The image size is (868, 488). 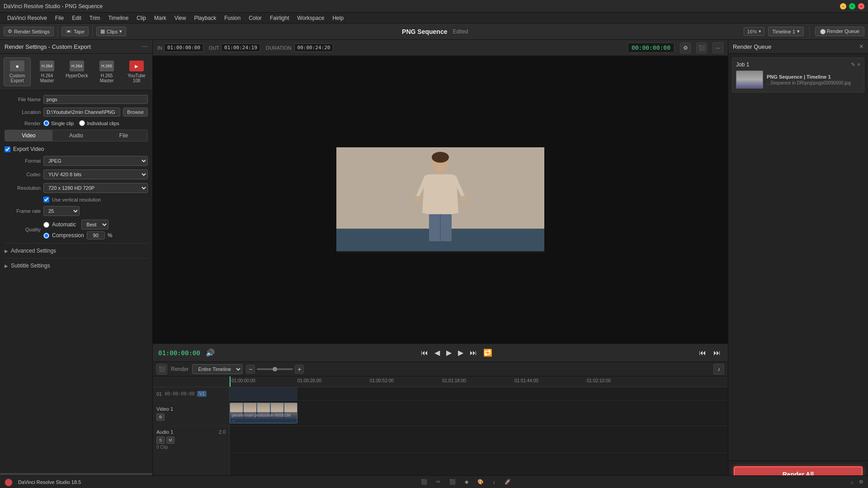 What do you see at coordinates (719, 369) in the screenshot?
I see `audio-waveform-btn: ♪` at bounding box center [719, 369].